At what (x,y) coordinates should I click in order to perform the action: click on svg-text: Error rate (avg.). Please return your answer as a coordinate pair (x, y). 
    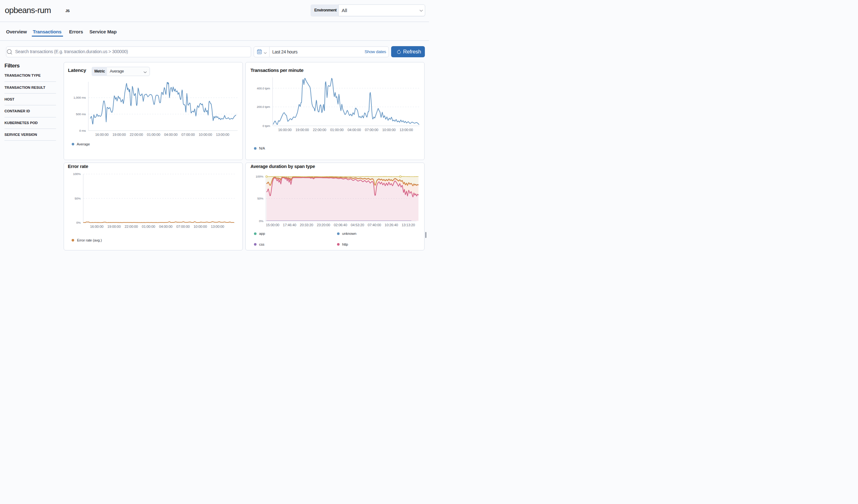
    Looking at the image, I should click on (89, 240).